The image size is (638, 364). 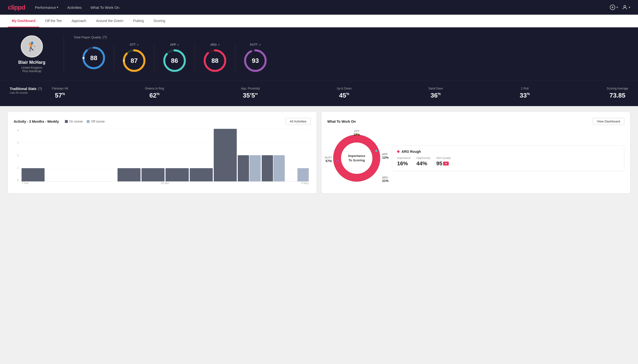 I want to click on activity-card-title: Activity - 3 Months - Weekly, so click(x=37, y=122).